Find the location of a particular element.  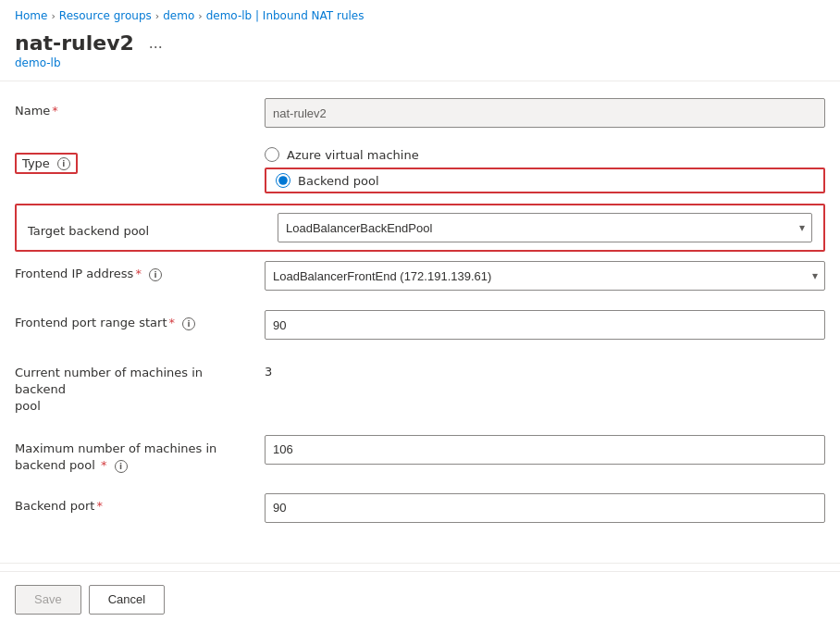

save-button: Save is located at coordinates (48, 600).